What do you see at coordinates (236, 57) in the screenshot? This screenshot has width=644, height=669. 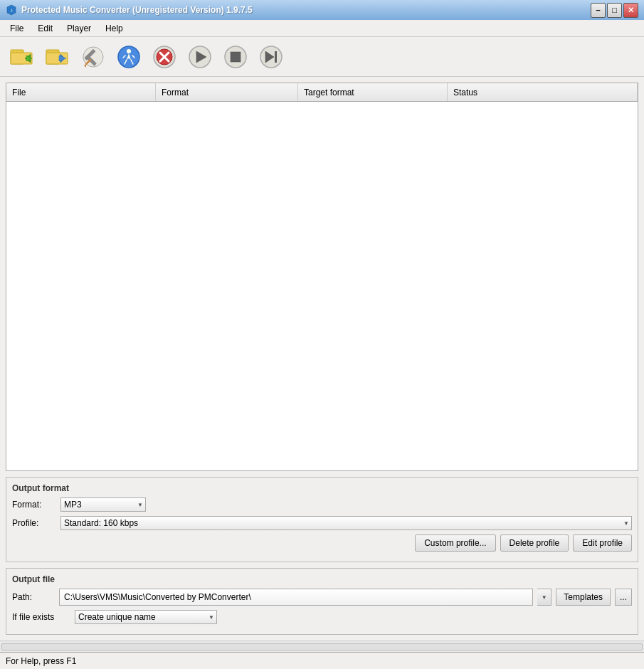 I see `stop-button` at bounding box center [236, 57].